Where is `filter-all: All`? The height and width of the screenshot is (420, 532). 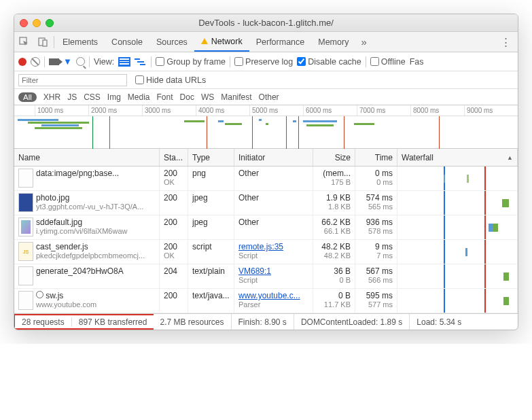 filter-all: All is located at coordinates (27, 97).